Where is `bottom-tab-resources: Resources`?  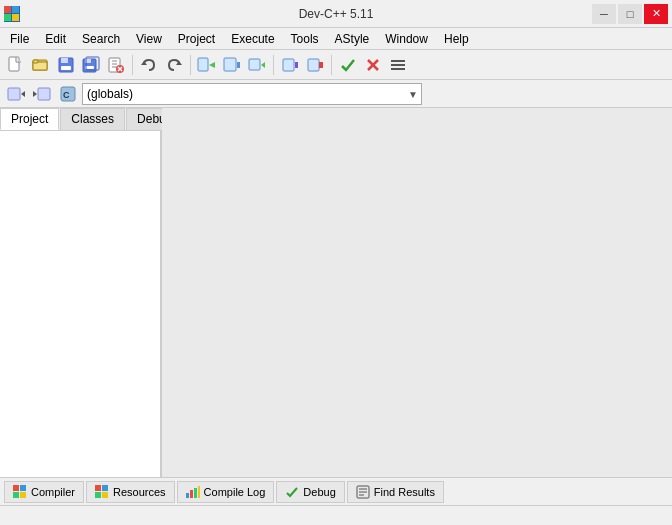 bottom-tab-resources: Resources is located at coordinates (130, 492).